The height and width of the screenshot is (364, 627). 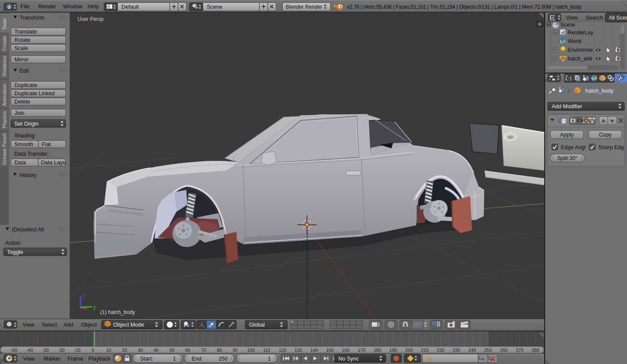 I want to click on svg-text: 280, so click(x=536, y=350).